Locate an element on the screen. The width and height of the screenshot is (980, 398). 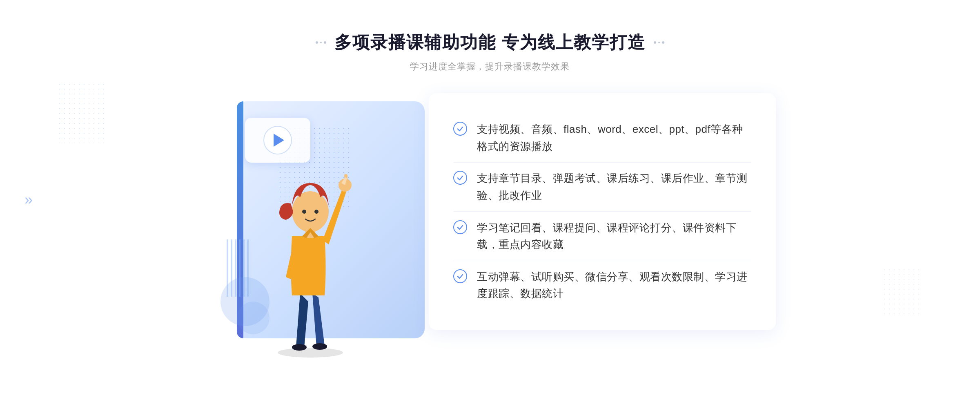
stripes-inner is located at coordinates (239, 268).